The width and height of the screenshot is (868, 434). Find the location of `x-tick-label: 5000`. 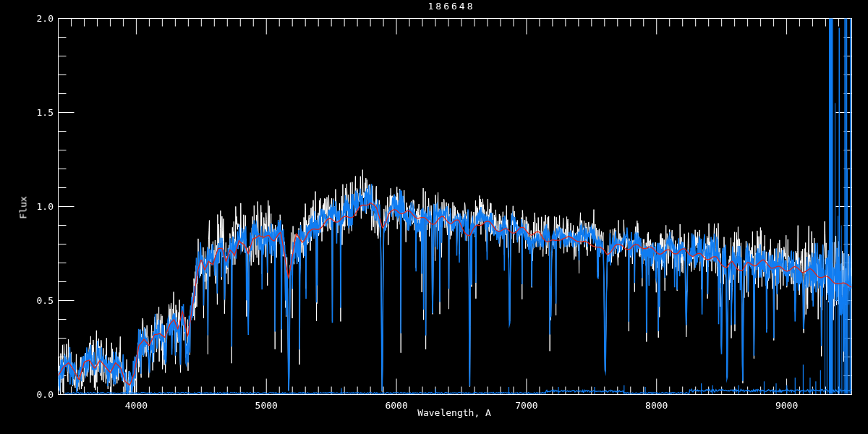

x-tick-label: 5000 is located at coordinates (266, 405).